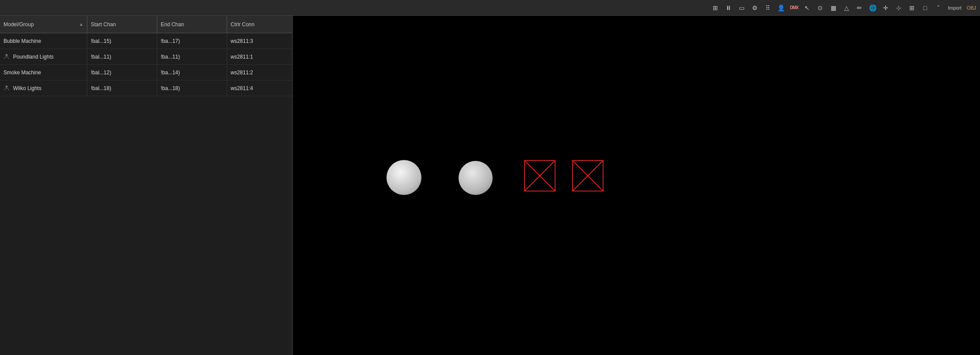 The image size is (980, 355). What do you see at coordinates (912, 8) in the screenshot?
I see `mesh-btn: ⊞` at bounding box center [912, 8].